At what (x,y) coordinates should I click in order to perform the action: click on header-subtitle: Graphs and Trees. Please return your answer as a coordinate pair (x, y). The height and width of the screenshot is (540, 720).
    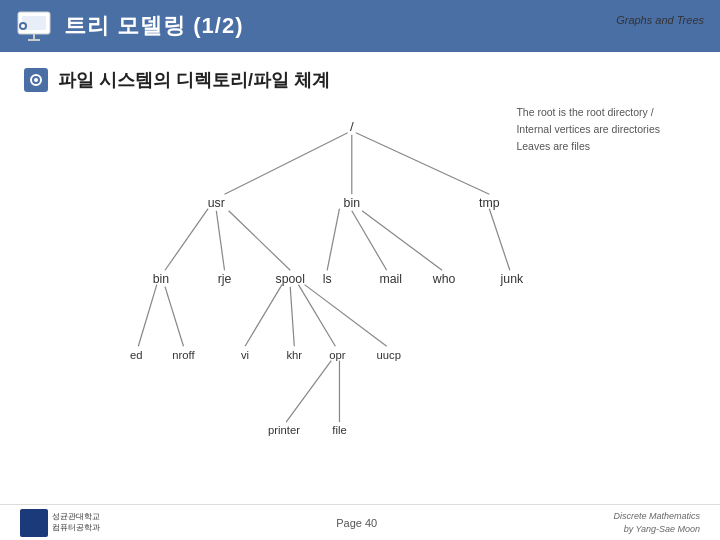
    Looking at the image, I should click on (660, 20).